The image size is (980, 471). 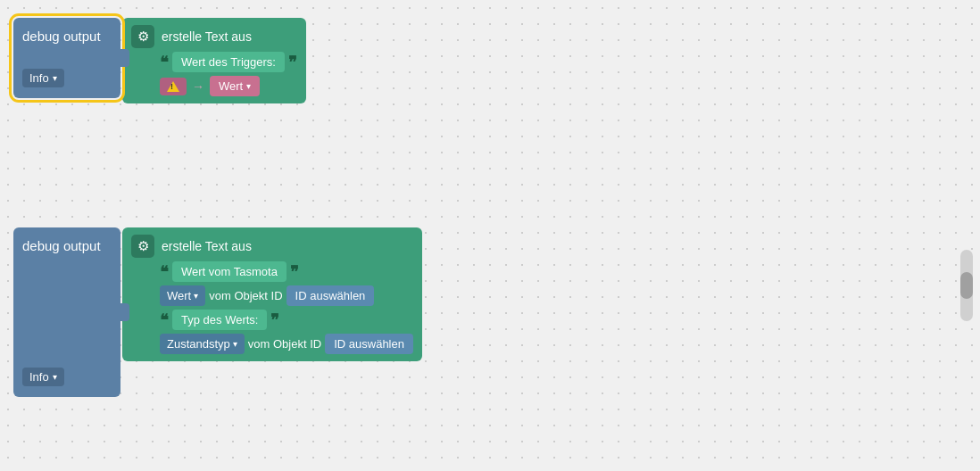 I want to click on string-pill-1: Wert des Triggers:, so click(x=228, y=62).